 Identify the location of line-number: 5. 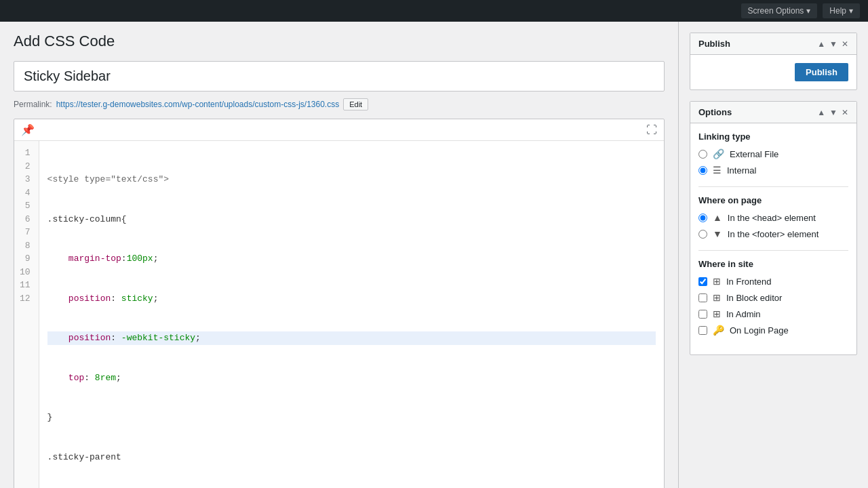
(25, 206).